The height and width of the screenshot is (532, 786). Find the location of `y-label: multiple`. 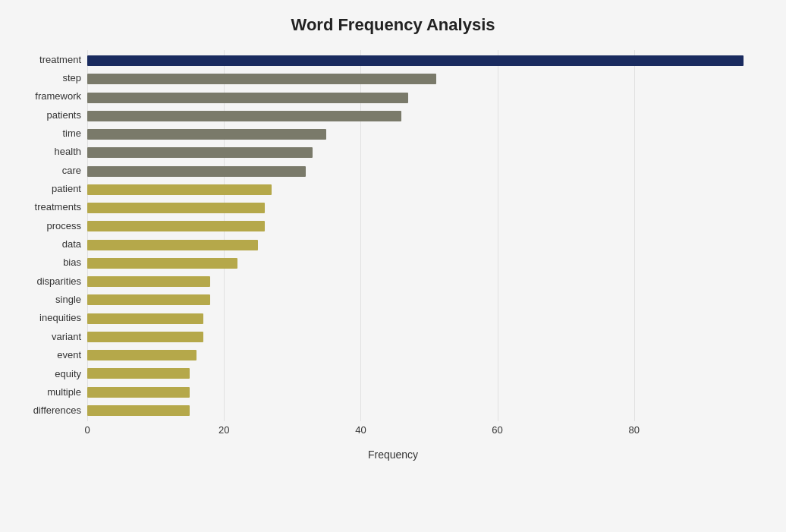

y-label: multiple is located at coordinates (52, 392).